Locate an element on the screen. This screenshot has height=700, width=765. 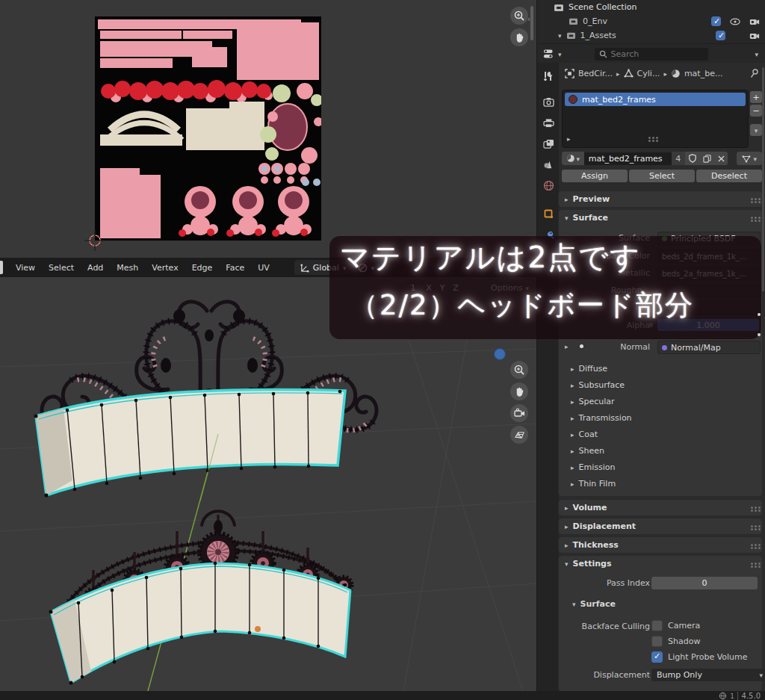
properties-editor-icon is located at coordinates (550, 54).